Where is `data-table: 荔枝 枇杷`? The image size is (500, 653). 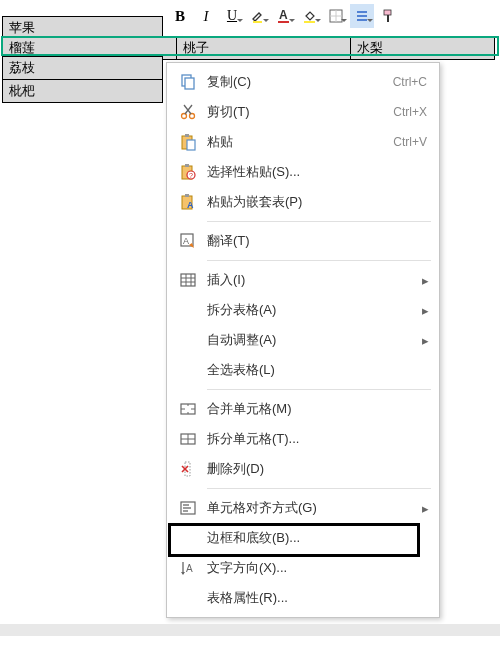
data-table: 荔枝 枇杷 is located at coordinates (82, 80).